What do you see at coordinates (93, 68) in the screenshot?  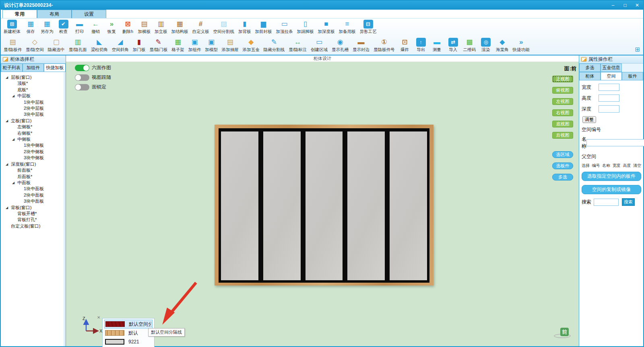 I see `toggle-switch: 六面作图` at bounding box center [93, 68].